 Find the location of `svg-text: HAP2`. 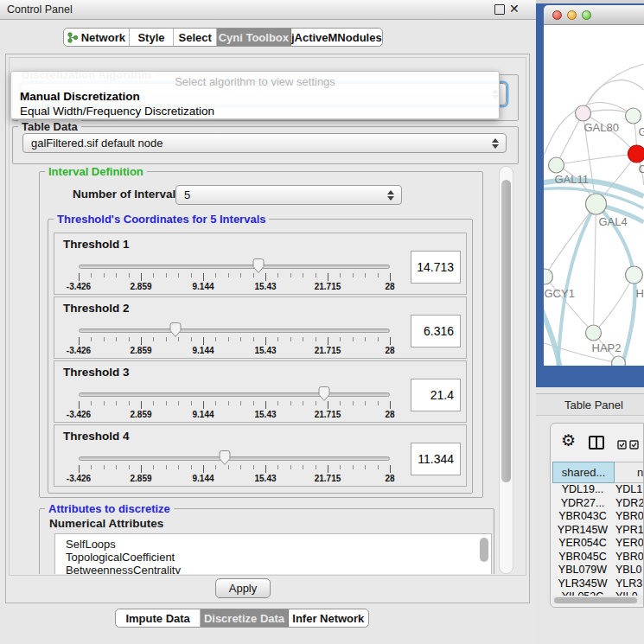

svg-text: HAP2 is located at coordinates (607, 348).